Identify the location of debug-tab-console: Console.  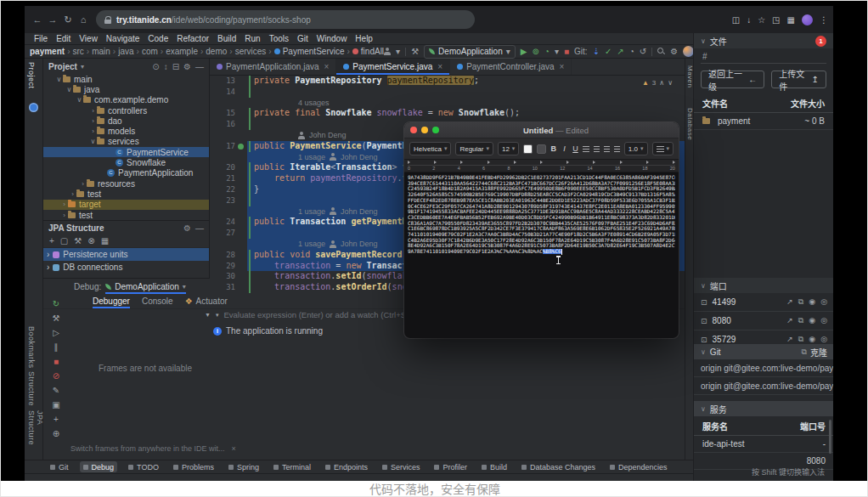
(158, 301).